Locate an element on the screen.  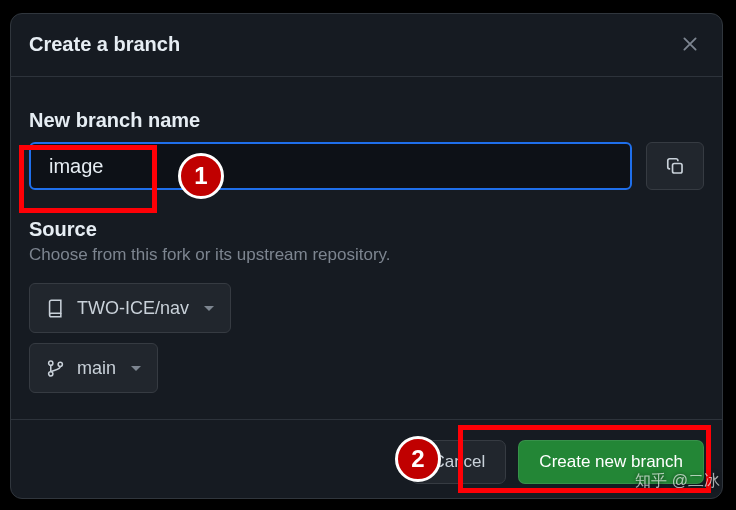
create-branch-button: Create new branch is located at coordinates (611, 462).